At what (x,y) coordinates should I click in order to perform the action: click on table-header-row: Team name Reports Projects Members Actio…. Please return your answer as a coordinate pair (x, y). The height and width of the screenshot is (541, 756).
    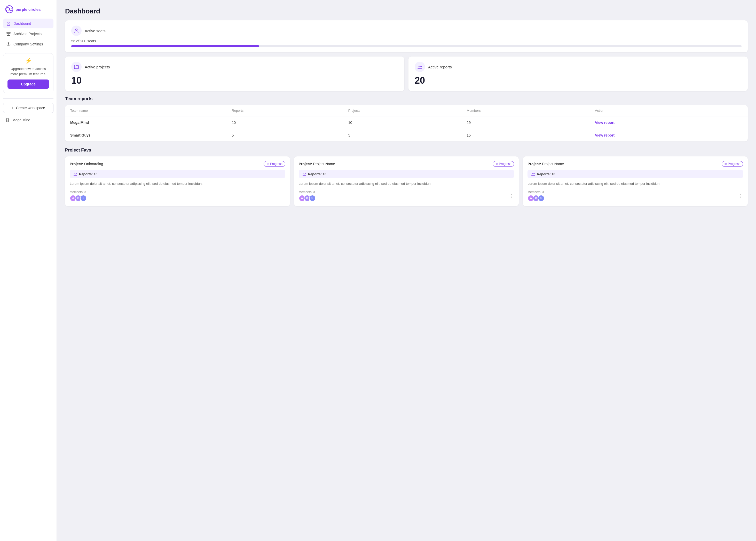
    Looking at the image, I should click on (406, 111).